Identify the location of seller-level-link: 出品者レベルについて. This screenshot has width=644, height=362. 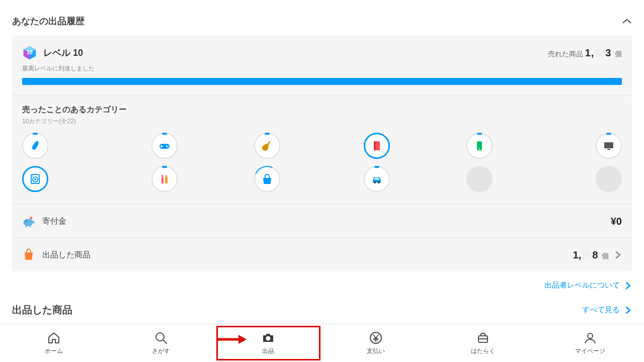
(322, 284).